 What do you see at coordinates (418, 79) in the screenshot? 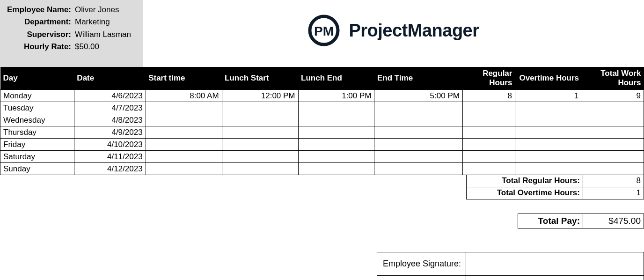
I see `col-end-time: End Time` at bounding box center [418, 79].